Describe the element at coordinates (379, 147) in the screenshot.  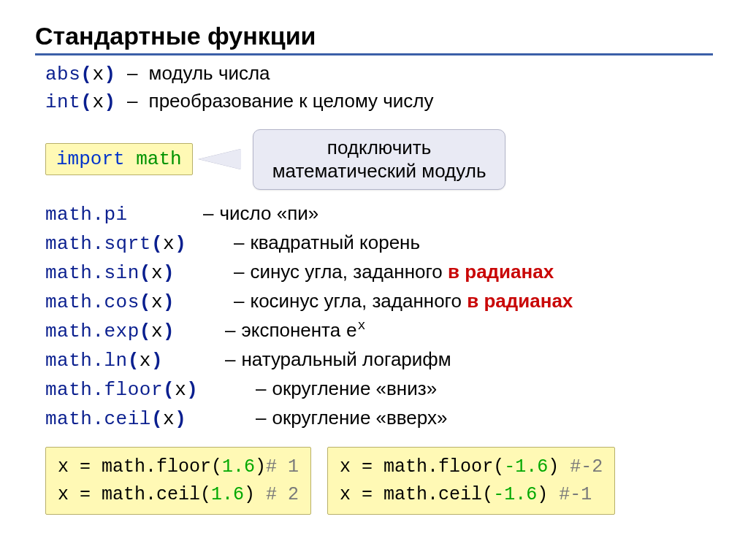
I see `callout-line: подключить` at that location.